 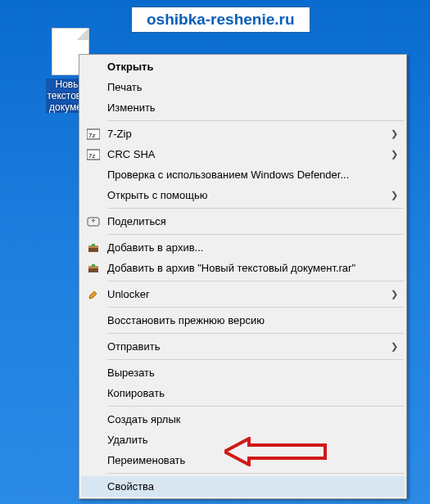 I want to click on menu-open-label: Открыть, so click(x=252, y=67).